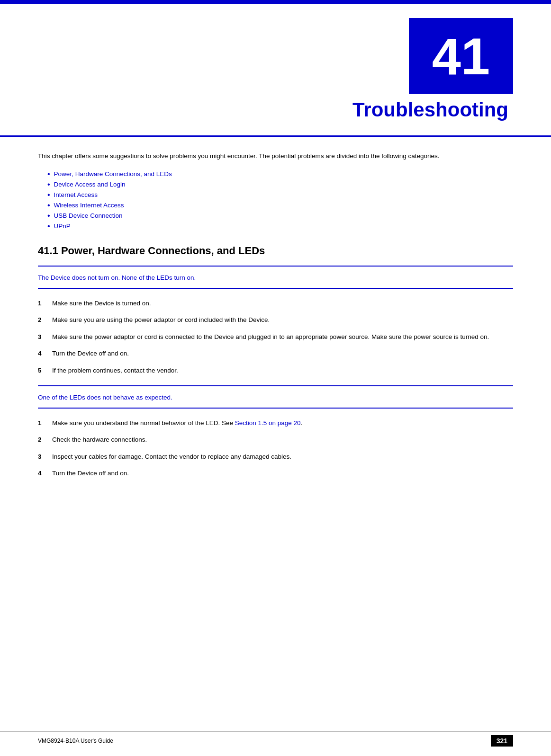  What do you see at coordinates (276, 371) in the screenshot?
I see `step-item: 5 If the problem continues, contact the …` at bounding box center [276, 371].